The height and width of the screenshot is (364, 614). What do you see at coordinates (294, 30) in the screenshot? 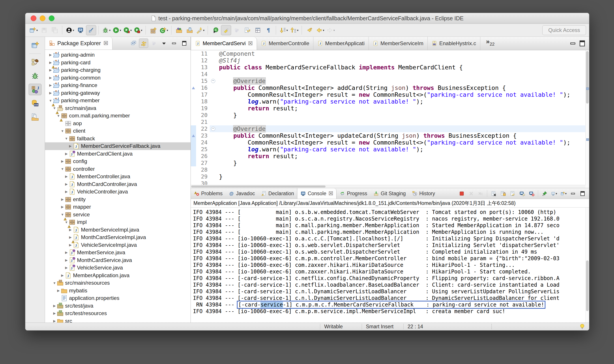
I see `previous-annotation-button: ▾` at bounding box center [294, 30].